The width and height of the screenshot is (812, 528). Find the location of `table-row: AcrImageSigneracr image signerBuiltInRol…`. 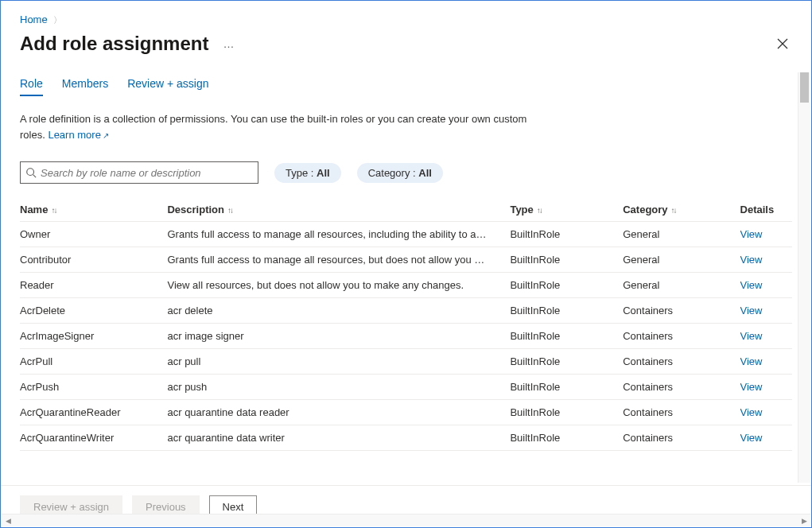

table-row: AcrImageSigneracr image signerBuiltInRol… is located at coordinates (406, 336).